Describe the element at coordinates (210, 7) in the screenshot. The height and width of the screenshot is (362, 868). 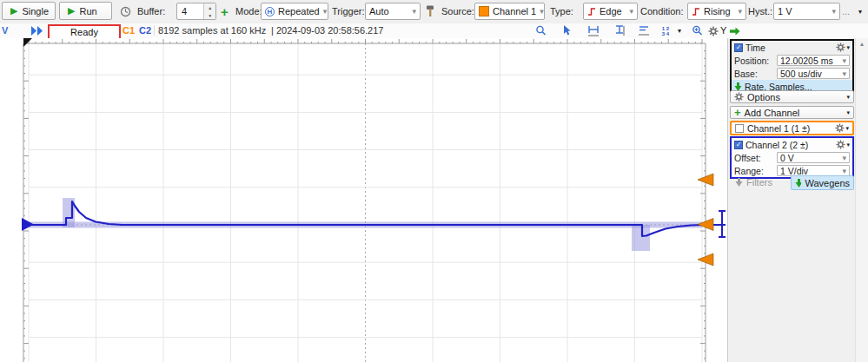
I see `spin-up-icon: ▲` at that location.